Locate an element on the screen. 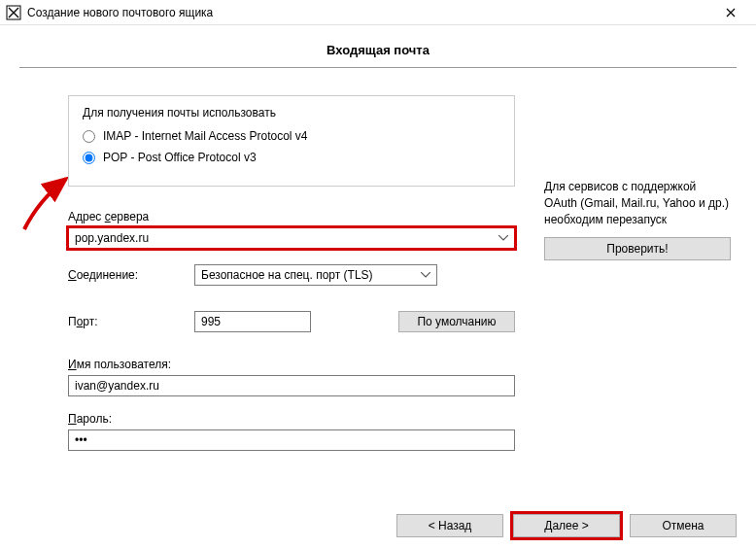 This screenshot has height=549, width=756. pop-label: POP - Post Office Protocol v3 is located at coordinates (180, 157).